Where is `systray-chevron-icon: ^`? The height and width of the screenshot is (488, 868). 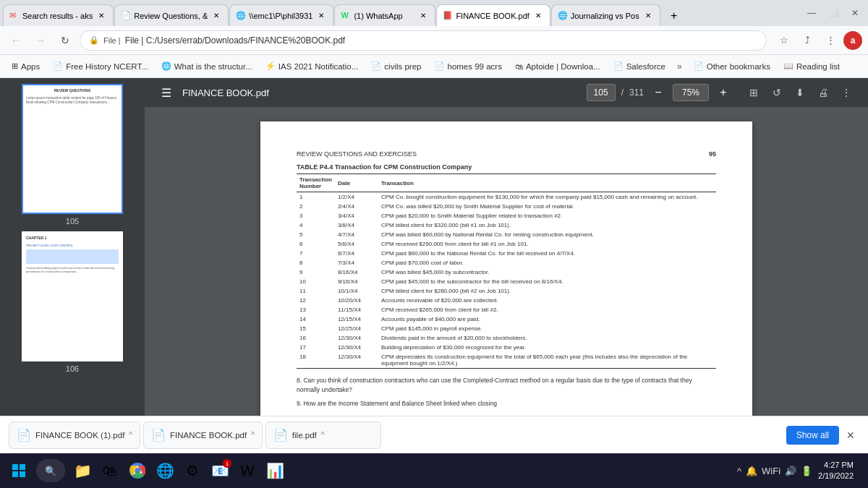
systray-chevron-icon: ^ is located at coordinates (739, 471).